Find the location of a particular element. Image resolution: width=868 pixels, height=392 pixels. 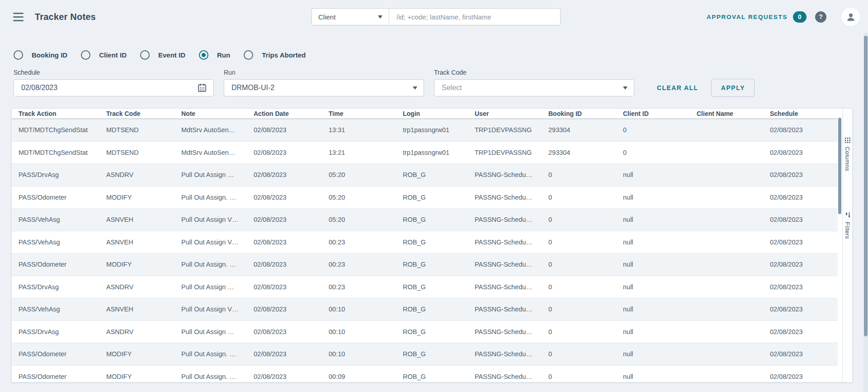

approval-count-badge: 0 is located at coordinates (800, 17).